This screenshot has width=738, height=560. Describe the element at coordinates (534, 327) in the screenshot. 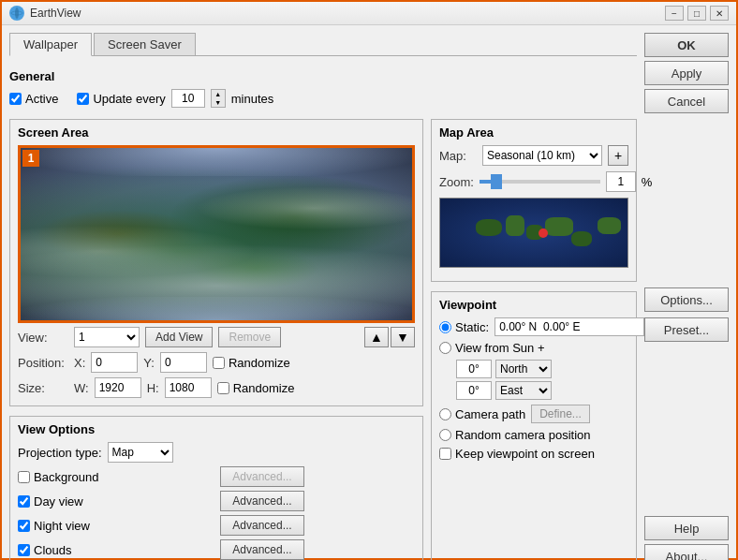

I see `static-row: Static:` at that location.